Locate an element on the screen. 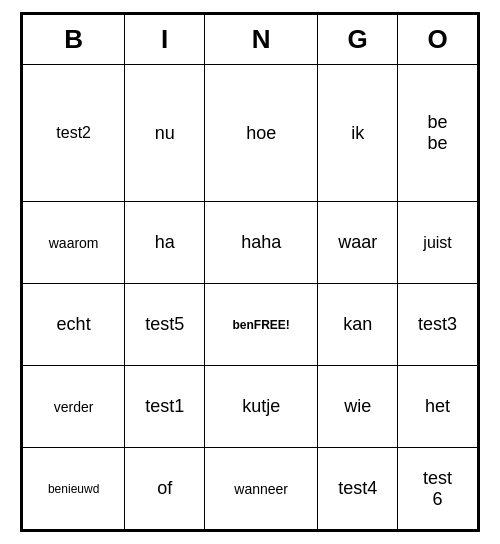 This screenshot has width=500, height=544. cell: test5 is located at coordinates (165, 325).